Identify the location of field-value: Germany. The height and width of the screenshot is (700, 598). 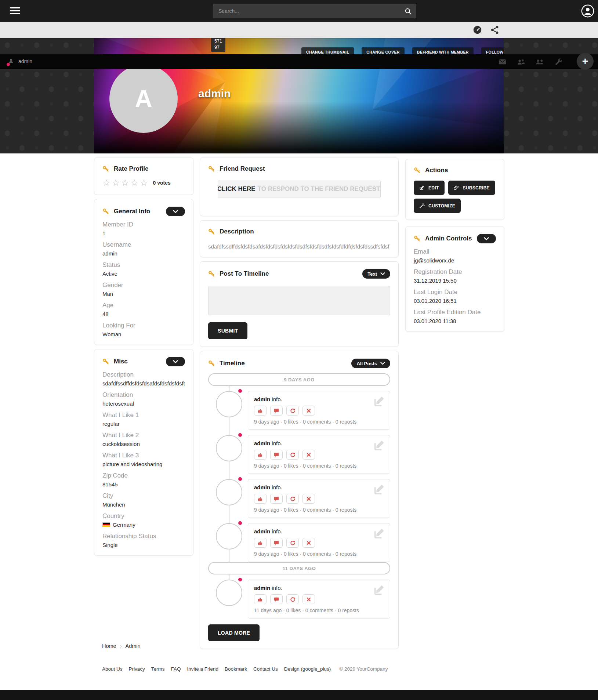
(144, 525).